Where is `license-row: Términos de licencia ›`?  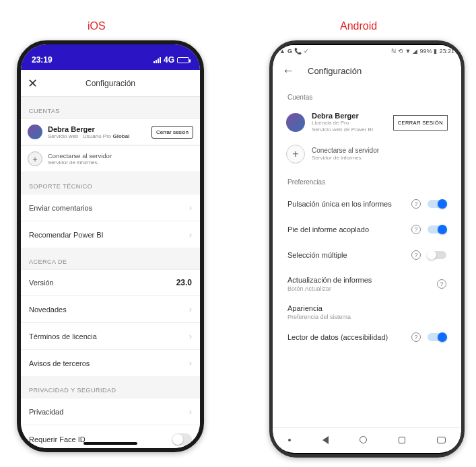
license-row: Términos de licencia › is located at coordinates (110, 336).